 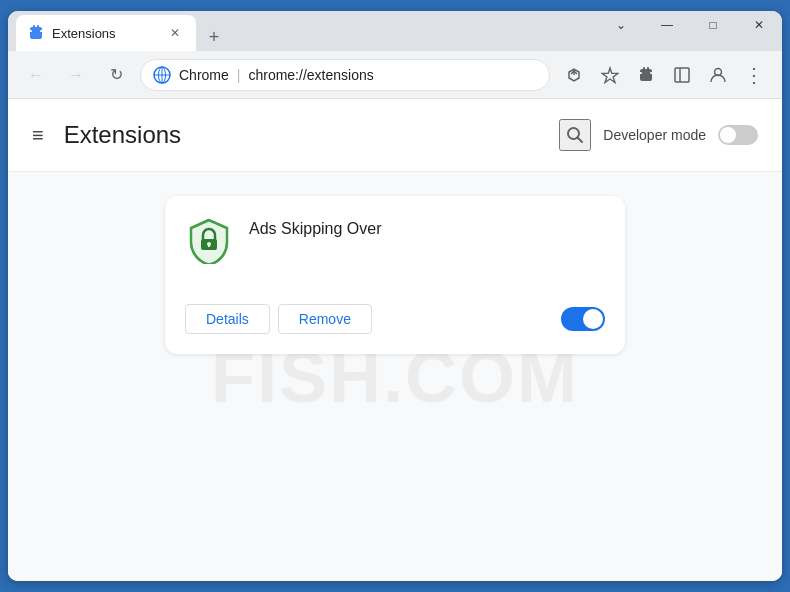 I want to click on puzzle-icon, so click(x=646, y=75).